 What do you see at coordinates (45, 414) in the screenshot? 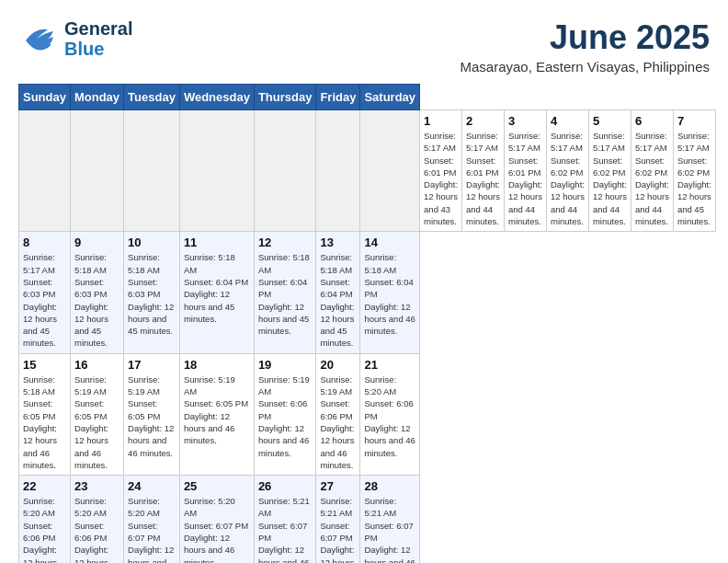
I see `calendar-cell: 15Sunrise: 5:18 AM Sunset: 6:05 PM Dayli…` at bounding box center [45, 414].